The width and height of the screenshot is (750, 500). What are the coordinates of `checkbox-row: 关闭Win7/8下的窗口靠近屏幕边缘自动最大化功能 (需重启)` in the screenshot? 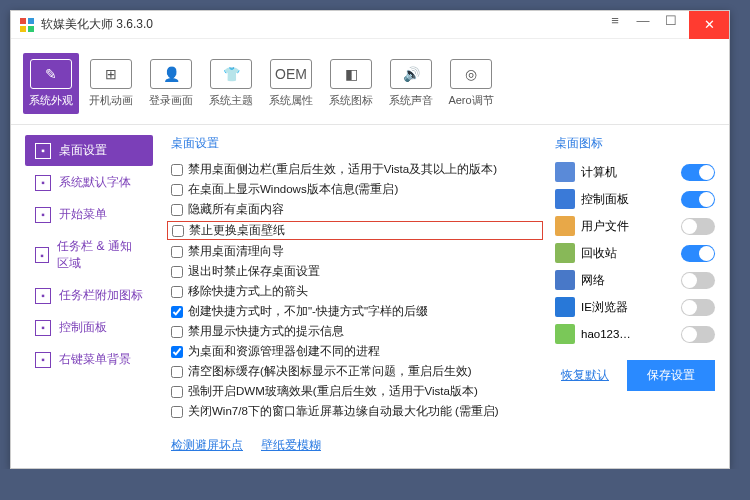 It's located at (355, 412).